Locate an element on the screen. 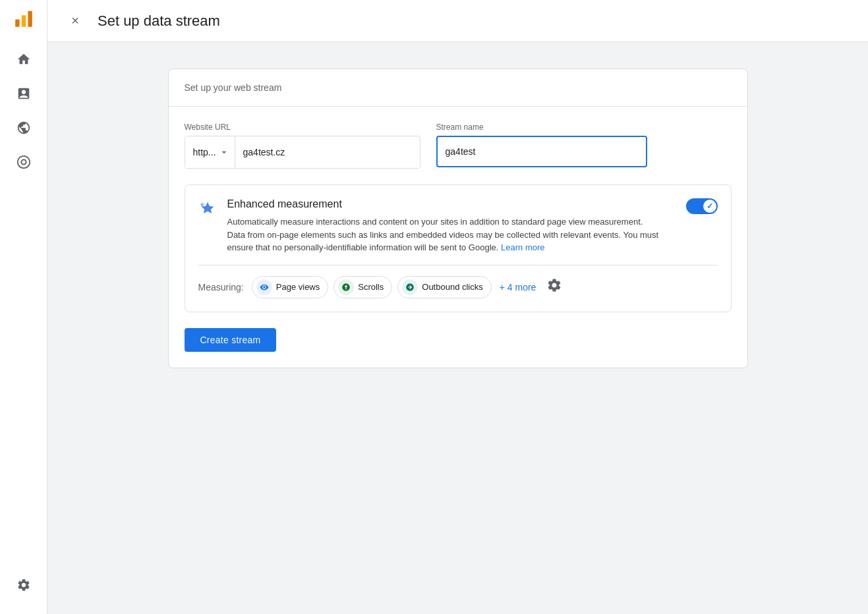 This screenshot has width=868, height=614. topbar: × Set up data stream is located at coordinates (457, 21).